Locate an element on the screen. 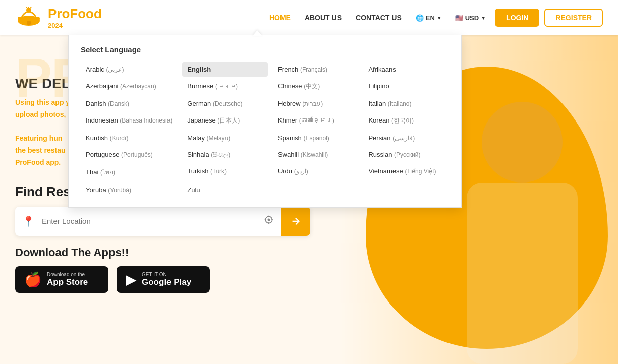 The height and width of the screenshot is (364, 618). appstore-small-text: Download on the is located at coordinates (68, 274).